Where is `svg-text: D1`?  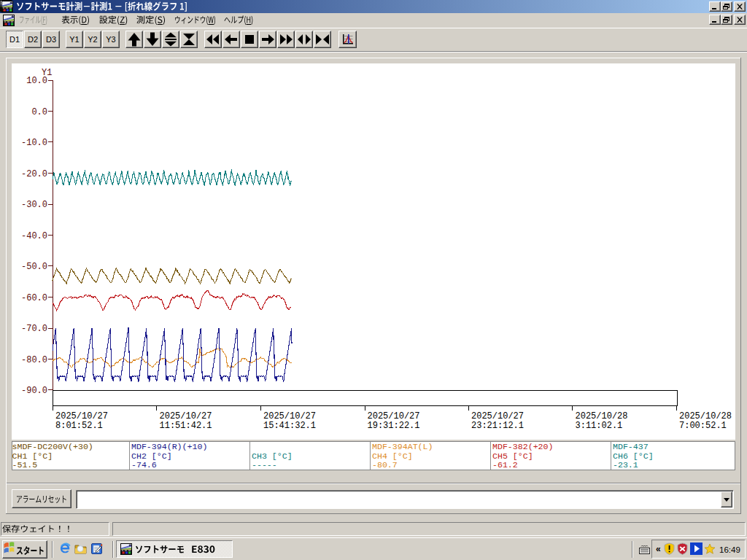 svg-text: D1 is located at coordinates (15, 39).